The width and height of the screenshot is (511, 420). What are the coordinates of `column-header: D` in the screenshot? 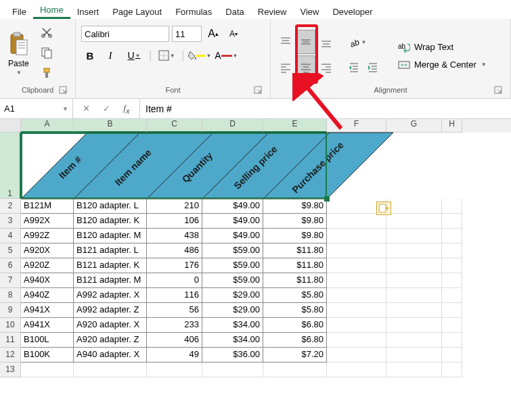 It's located at (233, 126).